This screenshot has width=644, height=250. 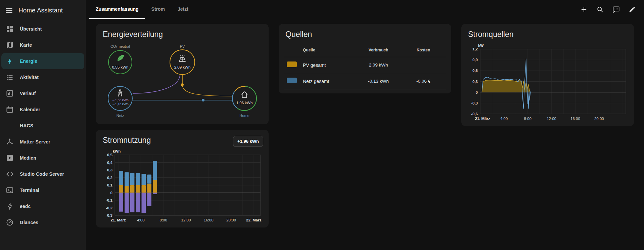 What do you see at coordinates (182, 62) in the screenshot?
I see `pv-circle` at bounding box center [182, 62].